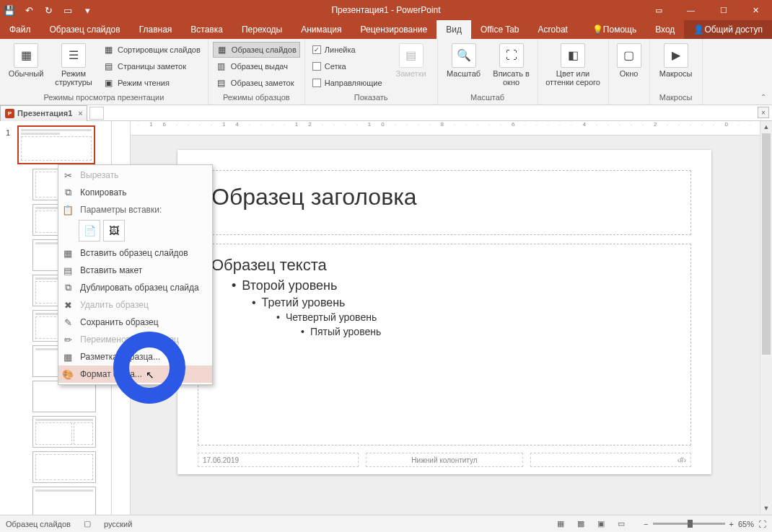  Describe the element at coordinates (444, 460) in the screenshot. I see `footer-placeholder: Нижний колонтитул` at that location.